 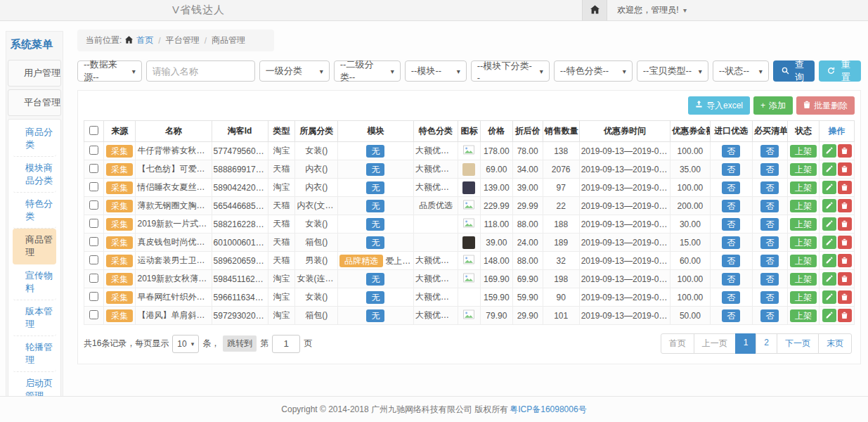 What do you see at coordinates (110, 71) in the screenshot?
I see `data-source-select: --数据来源--▾` at bounding box center [110, 71].